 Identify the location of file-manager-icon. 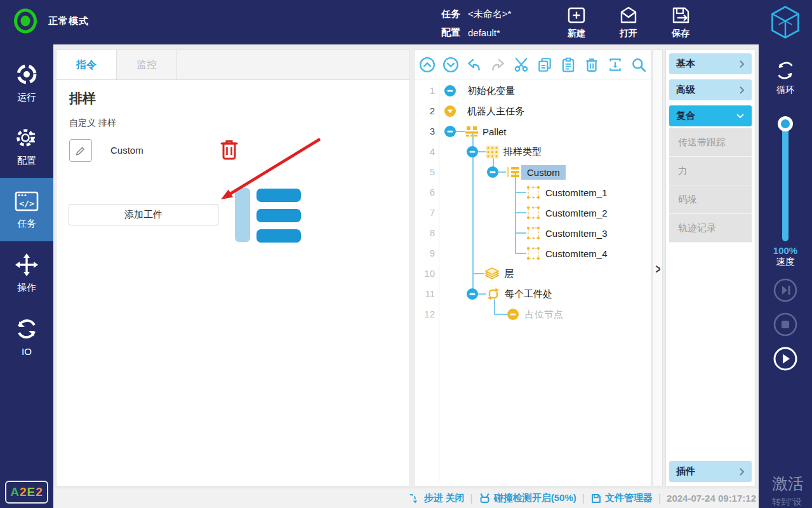
(596, 498).